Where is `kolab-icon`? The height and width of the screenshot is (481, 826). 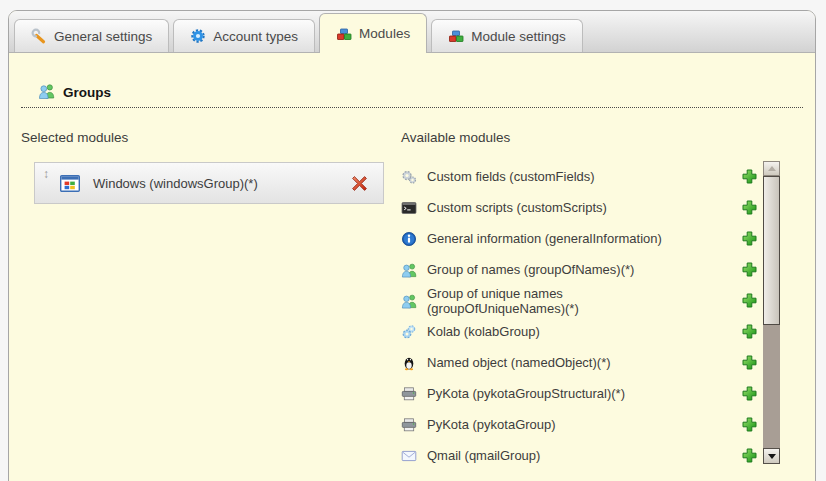
kolab-icon is located at coordinates (410, 332).